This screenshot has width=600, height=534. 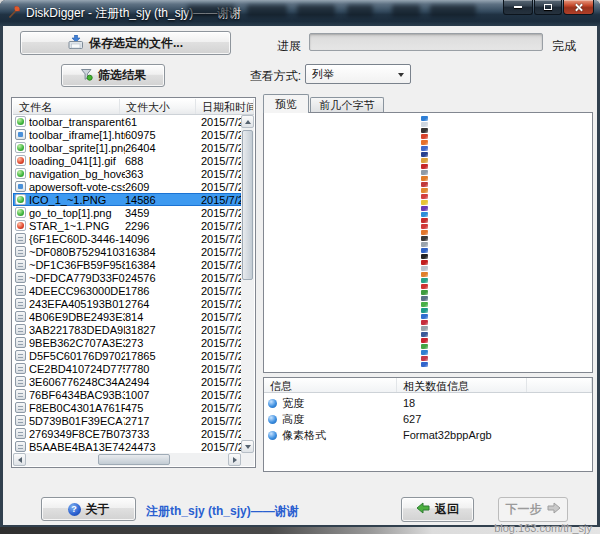 I want to click on maximize-button, so click(x=548, y=8).